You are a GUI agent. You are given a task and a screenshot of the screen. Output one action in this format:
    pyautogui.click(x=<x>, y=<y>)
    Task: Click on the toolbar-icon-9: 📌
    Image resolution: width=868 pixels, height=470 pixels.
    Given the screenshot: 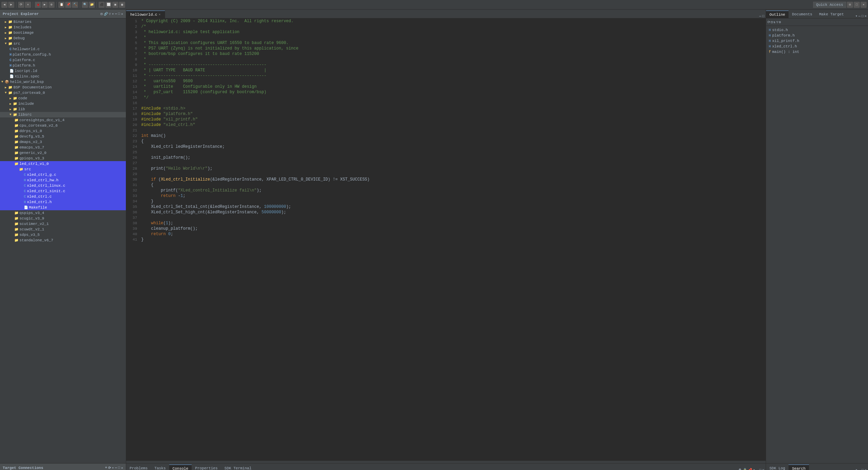 What is the action you would take?
    pyautogui.click(x=68, y=5)
    